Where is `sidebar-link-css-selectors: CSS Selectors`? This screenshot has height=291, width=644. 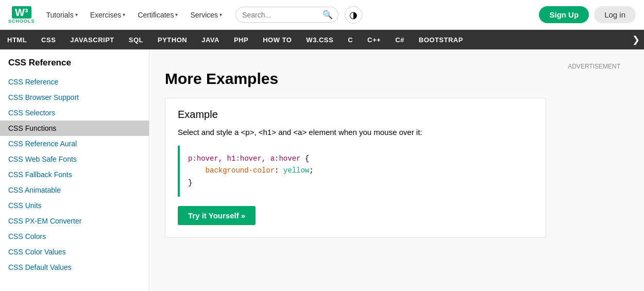 sidebar-link-css-selectors: CSS Selectors is located at coordinates (74, 113).